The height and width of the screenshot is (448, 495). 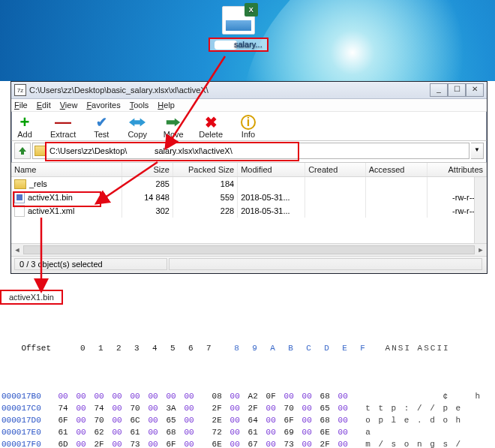 I want to click on table-row: activeX1.bin 14 848 559 2018-05-31... -r…, so click(x=249, y=197).